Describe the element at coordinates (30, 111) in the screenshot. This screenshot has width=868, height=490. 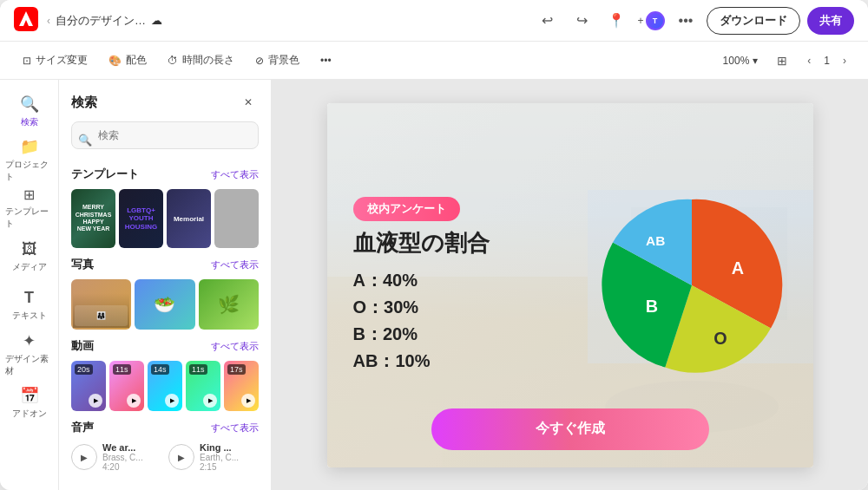
I see `sidebar-item-search: 🔍 検索` at that location.